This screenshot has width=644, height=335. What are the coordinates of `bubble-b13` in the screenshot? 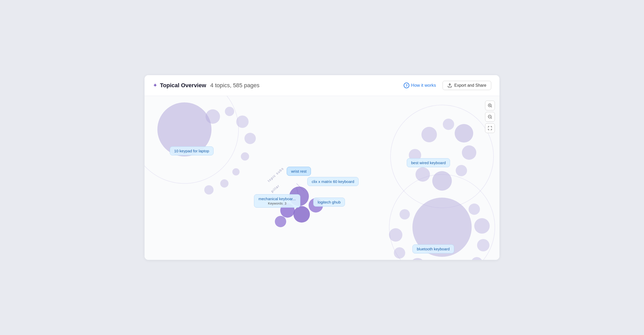 It's located at (469, 153).